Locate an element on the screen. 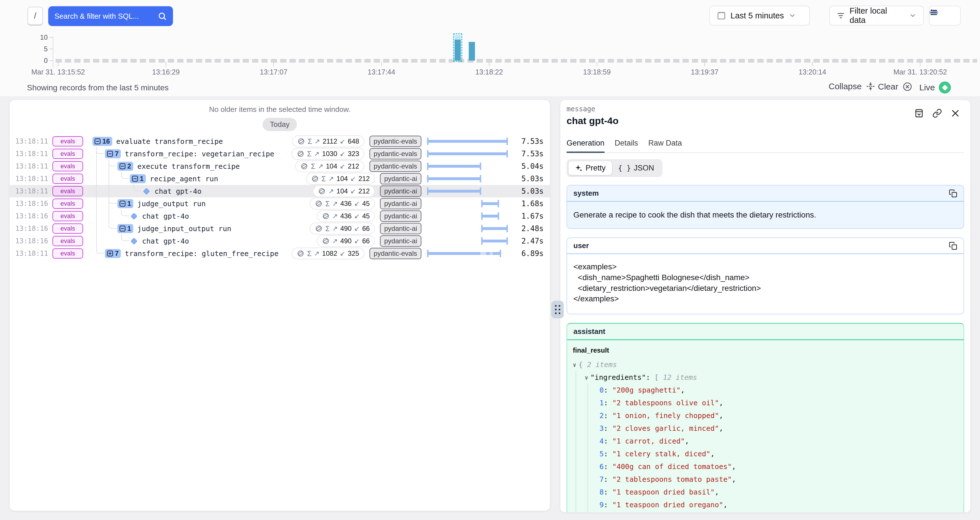 This screenshot has height=520, width=980. child-count: 7 is located at coordinates (117, 253).